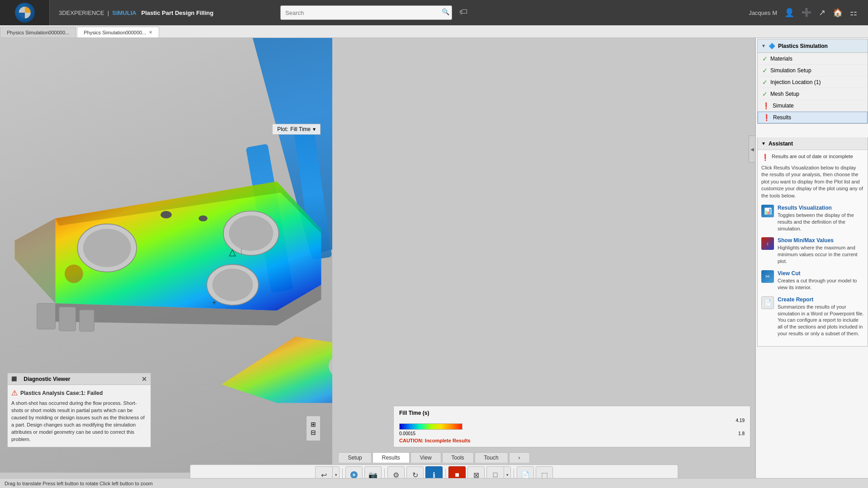 The image size is (868, 488). What do you see at coordinates (813, 94) in the screenshot?
I see `sim-item-mesh: ✓ Mesh Setup` at bounding box center [813, 94].